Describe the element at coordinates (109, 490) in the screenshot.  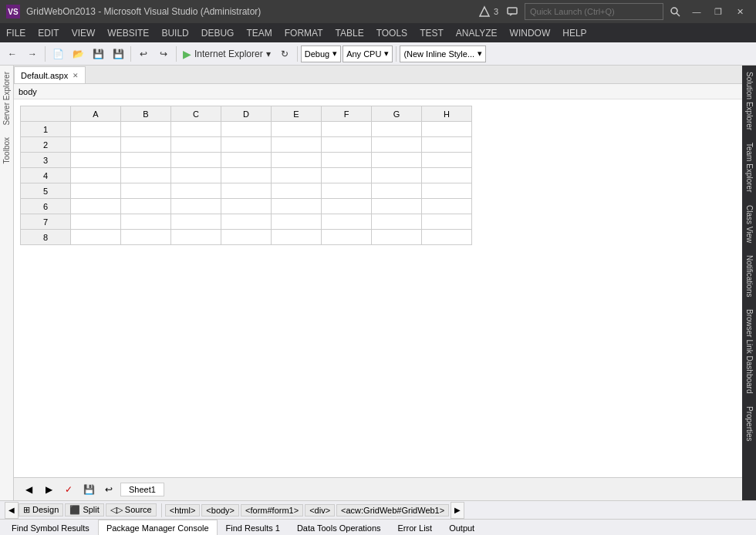
I see `undo-sheet-button: ↩` at that location.